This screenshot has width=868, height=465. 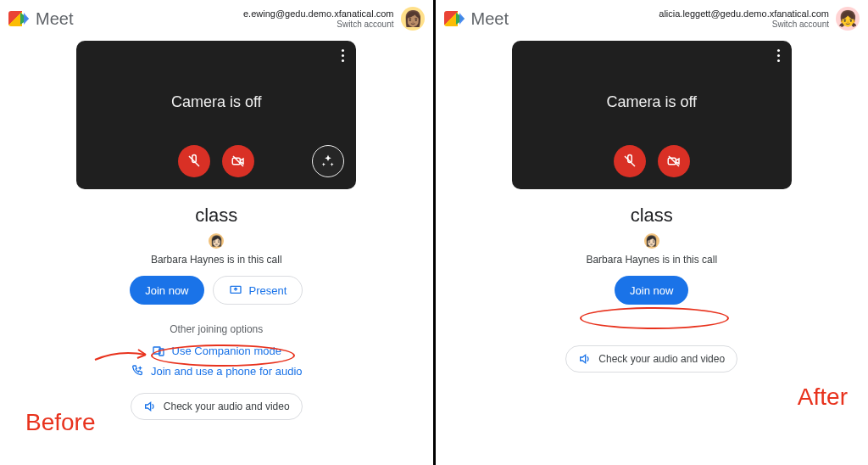 What do you see at coordinates (822, 397) in the screenshot?
I see `annotation-after-label: After` at bounding box center [822, 397].